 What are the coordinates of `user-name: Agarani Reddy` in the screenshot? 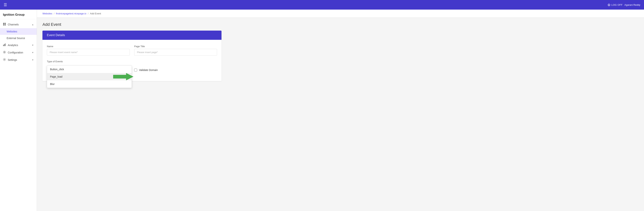 It's located at (632, 5).